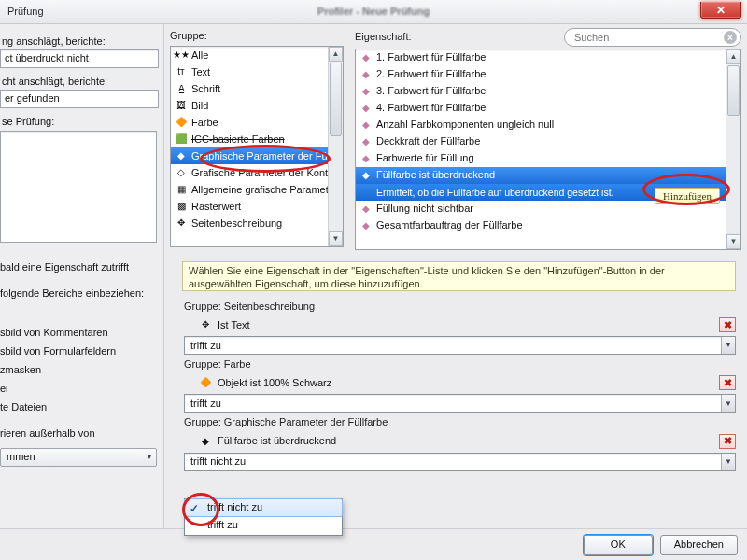 The image size is (747, 560). Describe the element at coordinates (205, 345) in the screenshot. I see `rule-condition-value: trifft zu` at that location.